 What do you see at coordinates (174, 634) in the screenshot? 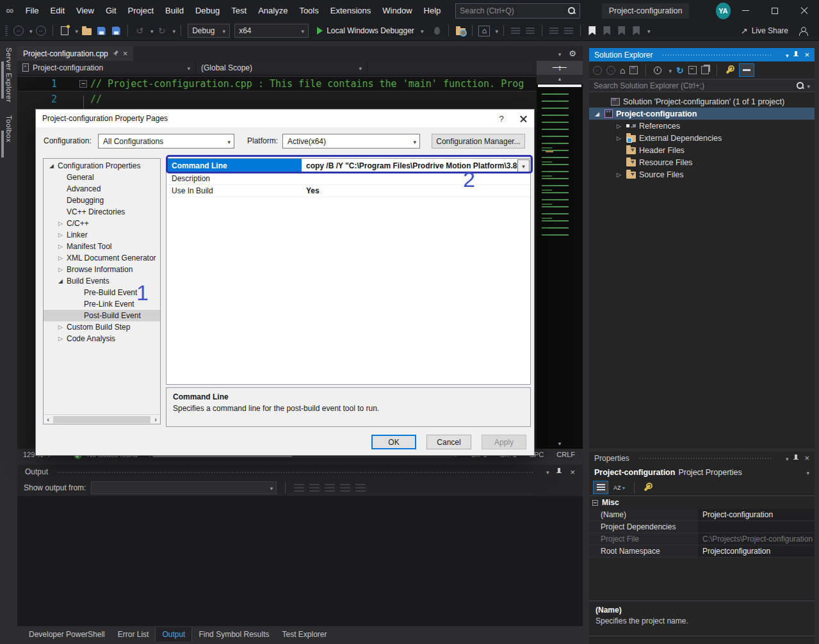
I see `panel-tab: Output` at bounding box center [174, 634].